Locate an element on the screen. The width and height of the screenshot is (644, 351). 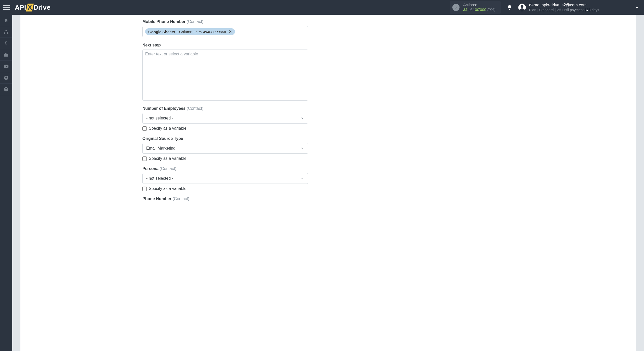
sidebar is located at coordinates (6, 183).